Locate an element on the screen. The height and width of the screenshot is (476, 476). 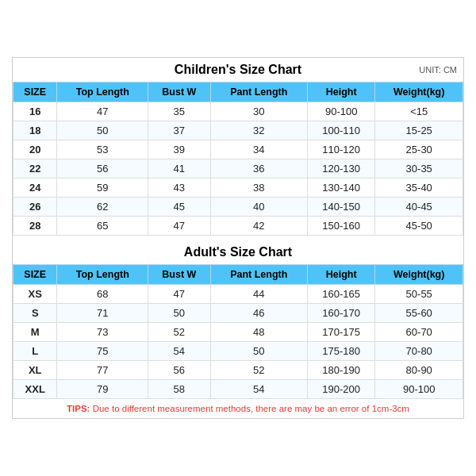
unit-label: UNIT: CM is located at coordinates (438, 70).